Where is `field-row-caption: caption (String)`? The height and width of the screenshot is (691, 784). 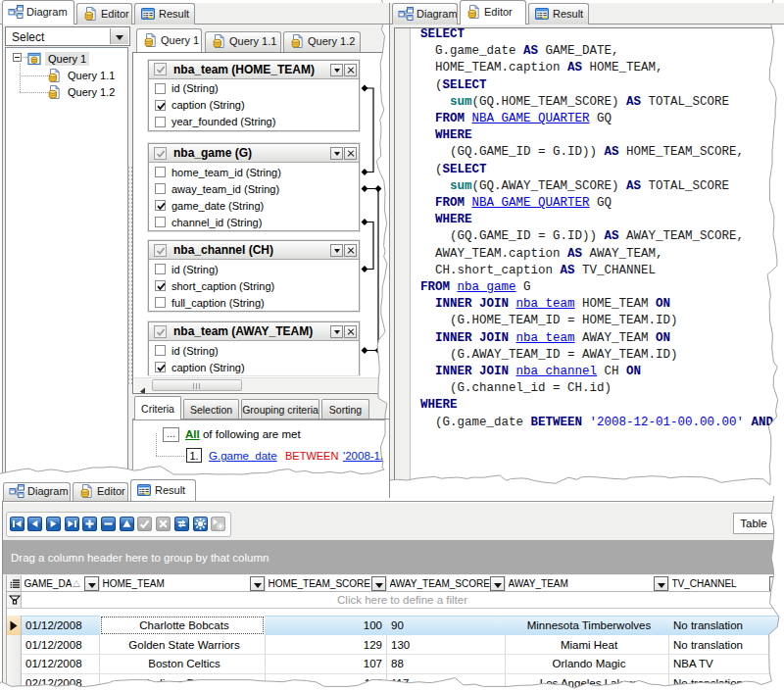 field-row-caption: caption (String) is located at coordinates (254, 106).